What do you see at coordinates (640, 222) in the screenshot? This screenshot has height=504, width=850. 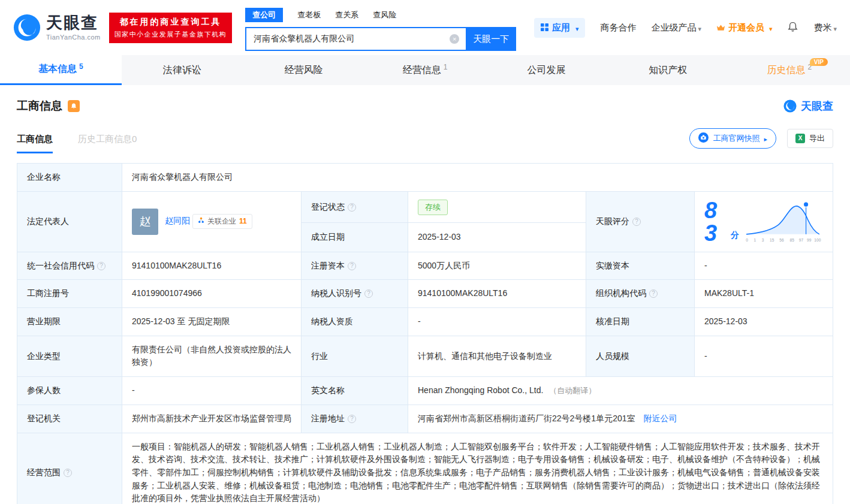 I see `label-tianyan-score: 天眼评分` at bounding box center [640, 222].